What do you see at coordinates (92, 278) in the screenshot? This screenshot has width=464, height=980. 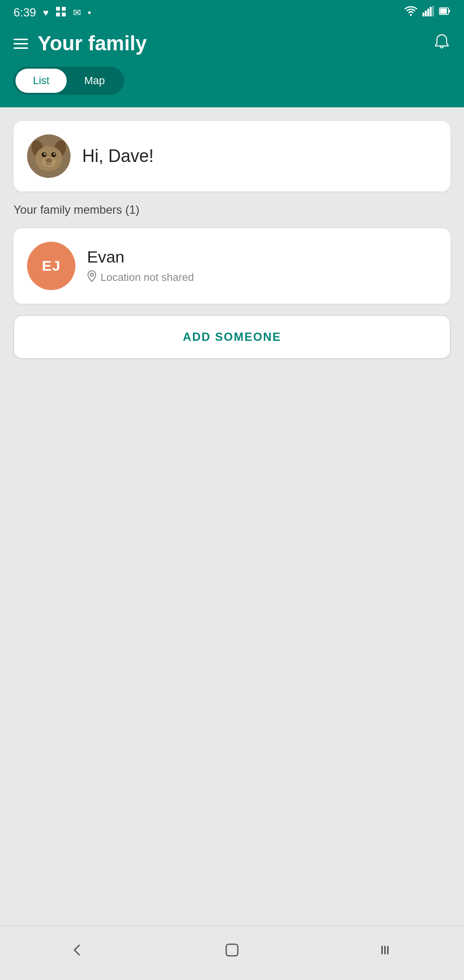 I see `location-pin-icon` at bounding box center [92, 278].